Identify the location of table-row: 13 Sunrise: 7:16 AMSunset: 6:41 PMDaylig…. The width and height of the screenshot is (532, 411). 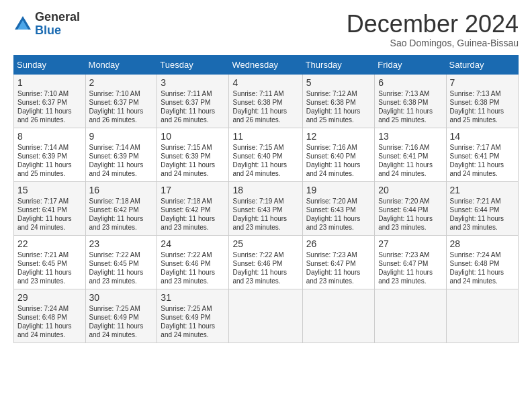
(410, 154).